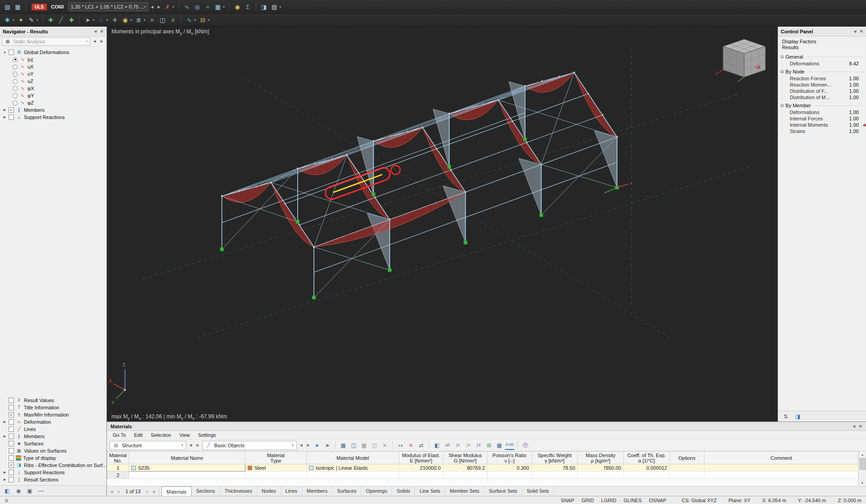 Image resolution: width=866 pixels, height=504 pixels. What do you see at coordinates (264, 7) in the screenshot?
I see `render-mode-icon: ◨` at bounding box center [264, 7].